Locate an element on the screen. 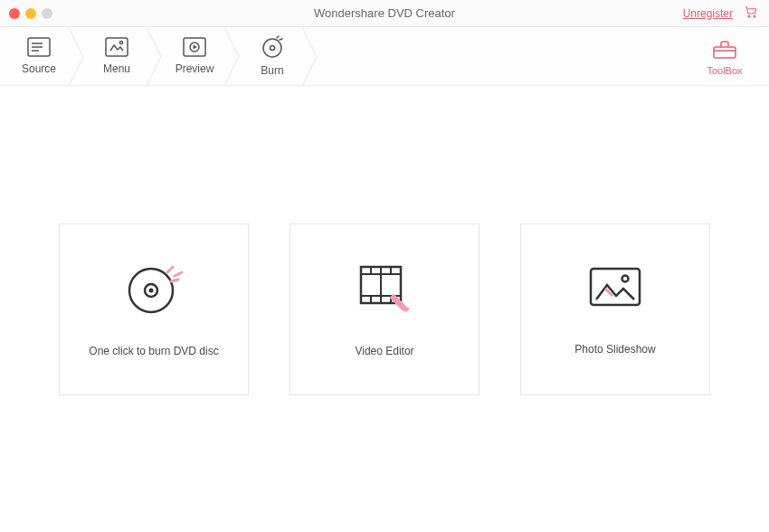  unregister-link: Unregister is located at coordinates (707, 14).